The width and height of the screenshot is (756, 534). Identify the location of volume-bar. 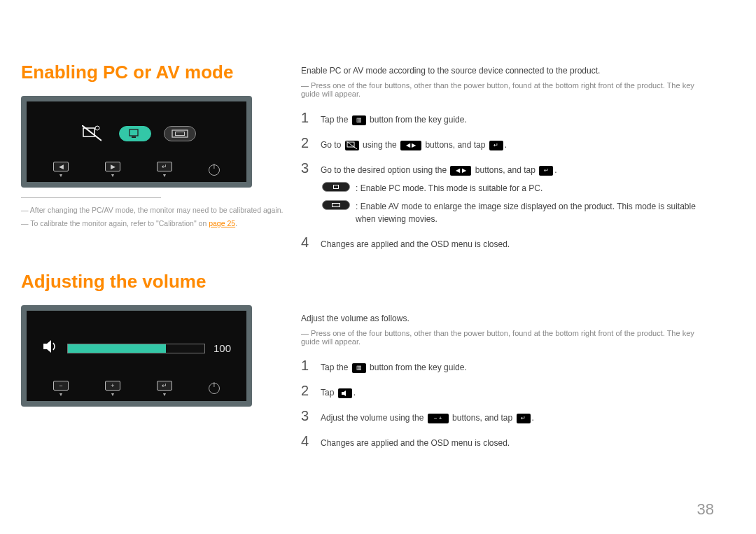
(136, 349).